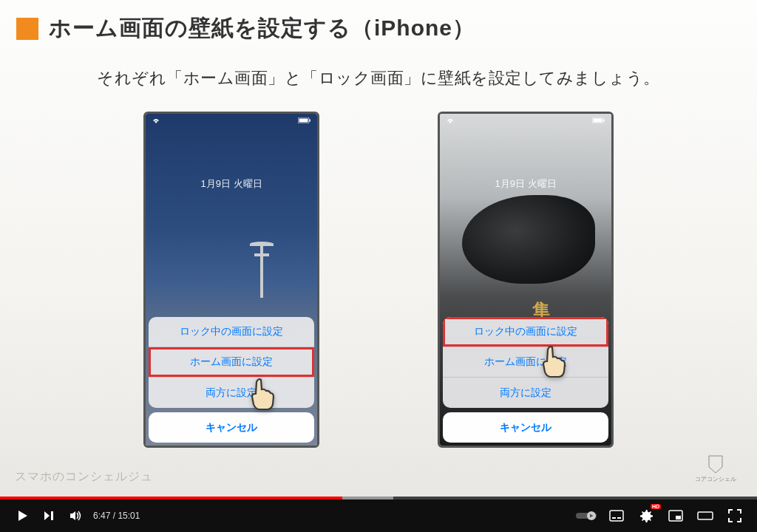 This screenshot has height=532, width=757. What do you see at coordinates (378, 516) in the screenshot?
I see `player-controls: 6:47 / 15:01 HD` at bounding box center [378, 516].